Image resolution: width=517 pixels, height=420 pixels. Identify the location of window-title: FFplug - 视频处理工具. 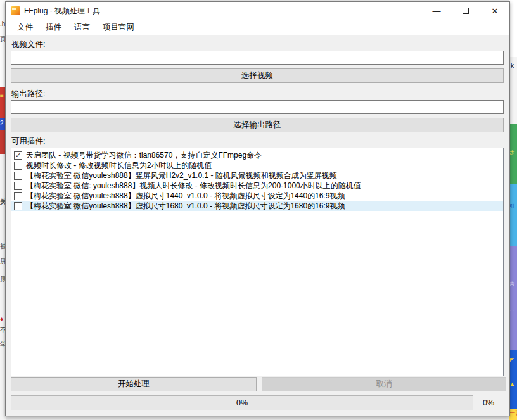
(62, 11).